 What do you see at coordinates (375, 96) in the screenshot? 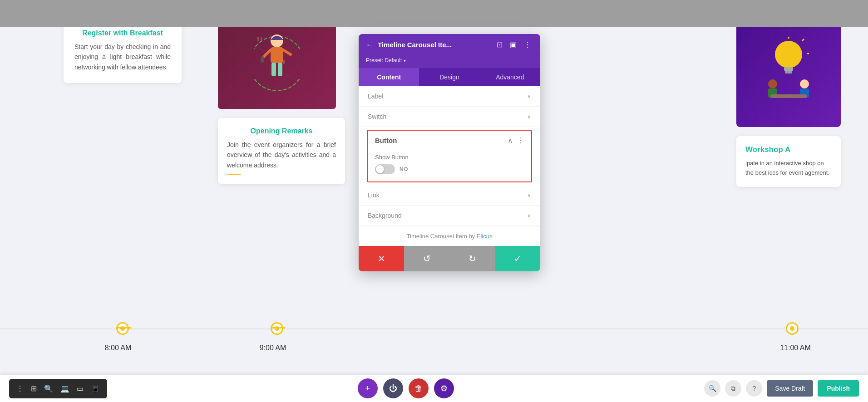
I see `section-label-title: Label` at bounding box center [375, 96].